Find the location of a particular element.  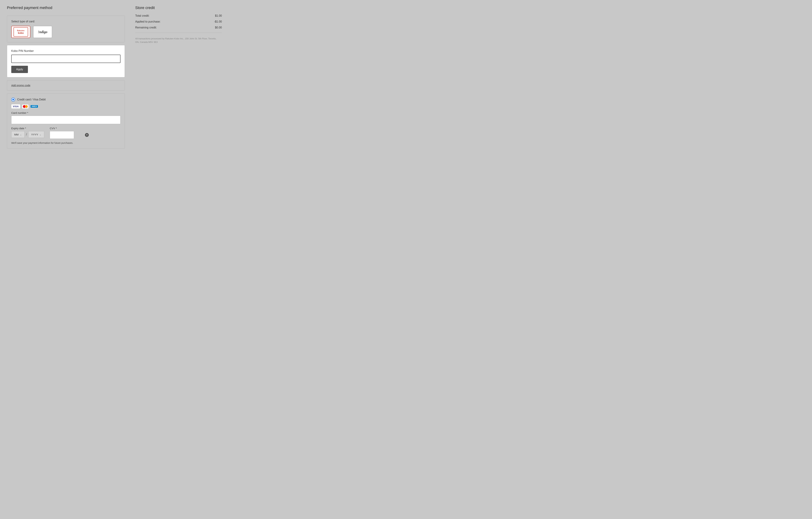

cvv-label: CVV * is located at coordinates (62, 128).